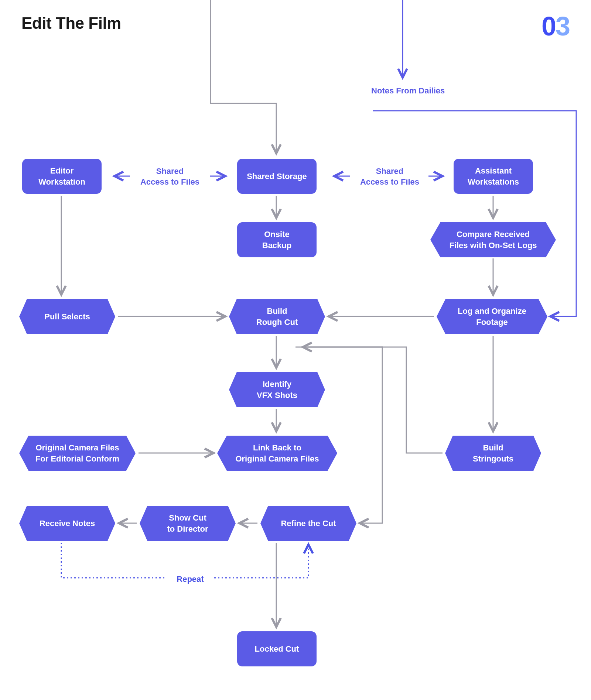  Describe the element at coordinates (493, 176) in the screenshot. I see `node-assistant-workstations: AssistantWorkstations` at that location.